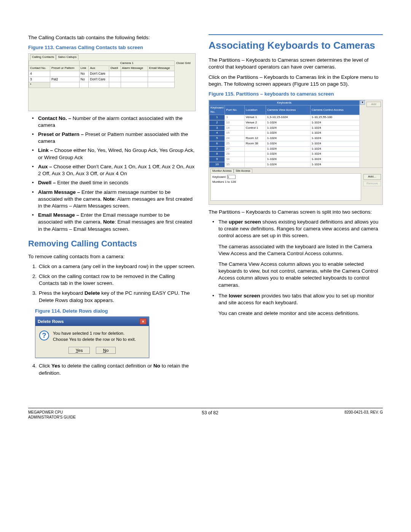 This screenshot has height=532, width=411. Describe the element at coordinates (231, 177) in the screenshot. I see `keyboard-input` at that location.